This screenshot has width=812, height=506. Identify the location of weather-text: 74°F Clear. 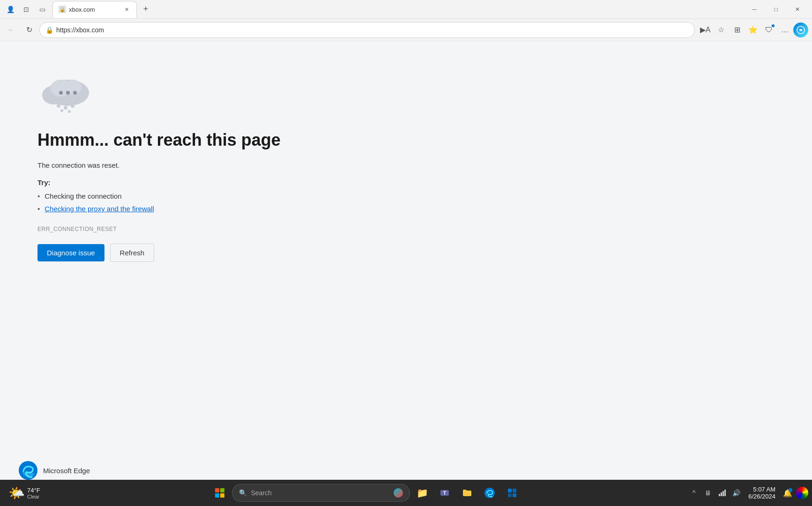
(34, 493).